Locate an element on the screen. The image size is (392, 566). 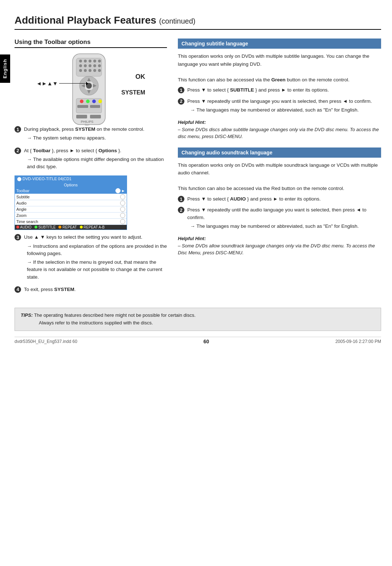
green-button-label: Green is located at coordinates (278, 80).